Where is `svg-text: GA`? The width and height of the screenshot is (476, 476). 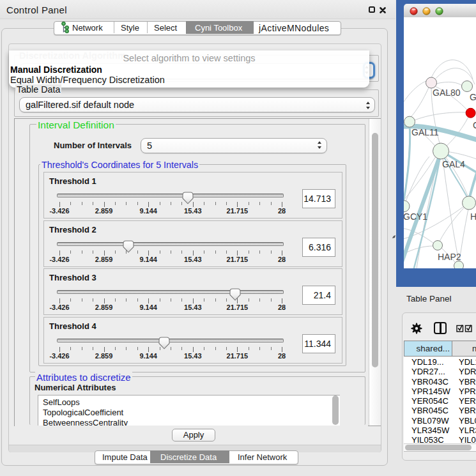 svg-text: GA is located at coordinates (473, 97).